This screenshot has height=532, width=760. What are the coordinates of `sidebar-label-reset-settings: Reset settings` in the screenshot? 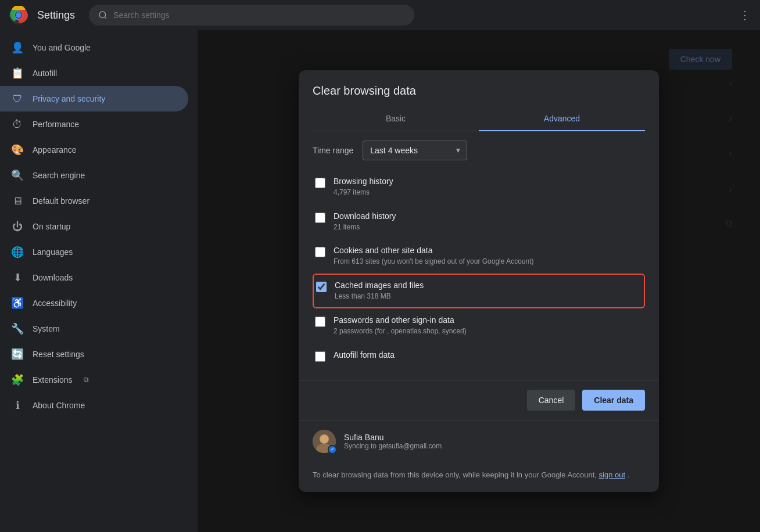 It's located at (58, 354).